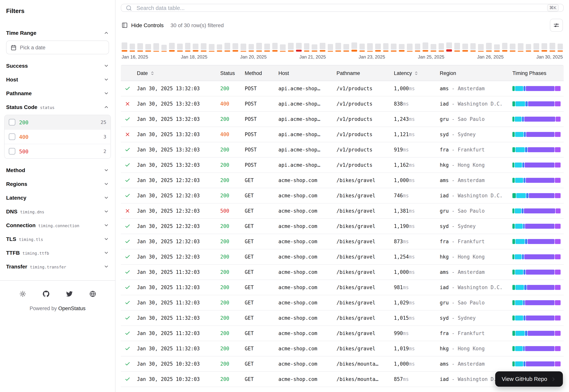 This screenshot has height=392, width=569. I want to click on cell-timing-phases, so click(536, 196).